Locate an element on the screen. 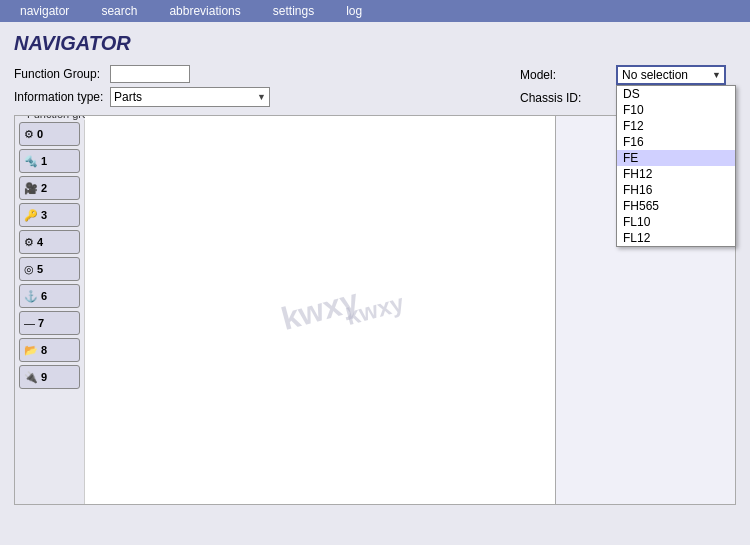 This screenshot has height=545, width=750. model-option: F16 is located at coordinates (676, 142).